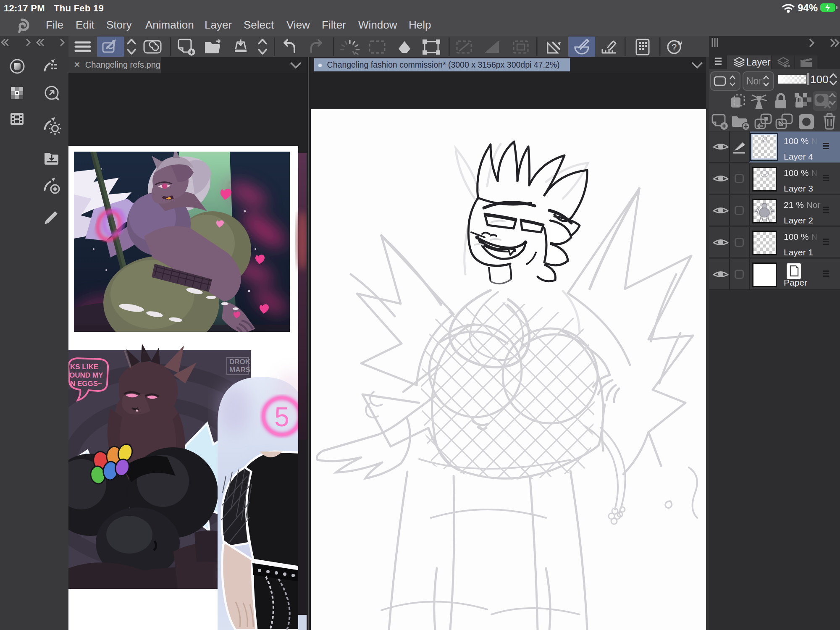 This screenshot has width=840, height=630. I want to click on svg-text: MARS, so click(240, 370).